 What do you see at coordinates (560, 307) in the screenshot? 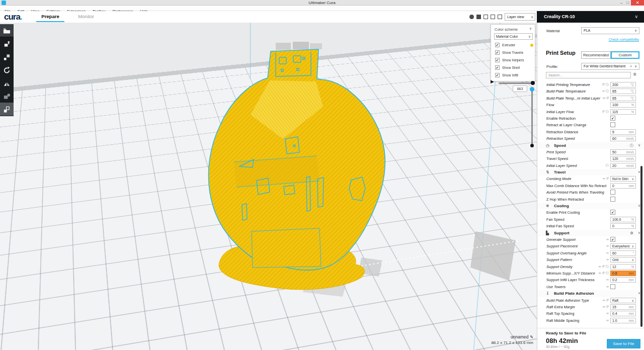
I see `setting-label: Raft Extra Margin` at bounding box center [560, 307].